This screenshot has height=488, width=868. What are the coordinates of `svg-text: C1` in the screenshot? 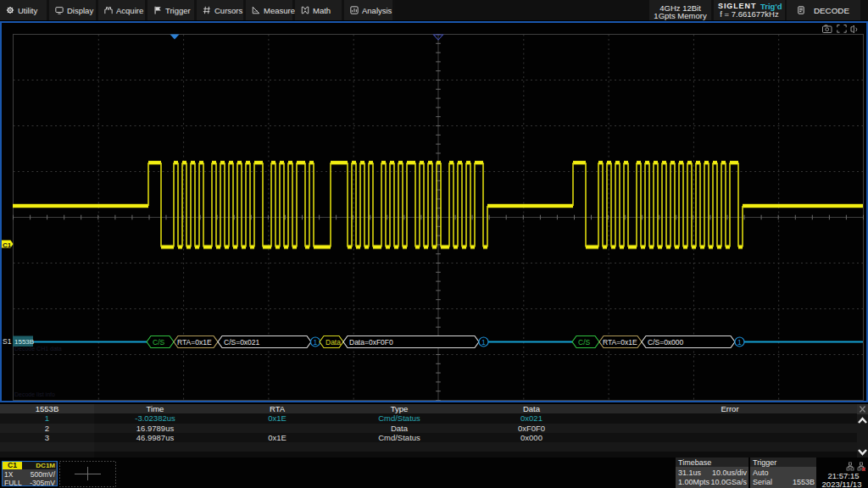 It's located at (7, 246).